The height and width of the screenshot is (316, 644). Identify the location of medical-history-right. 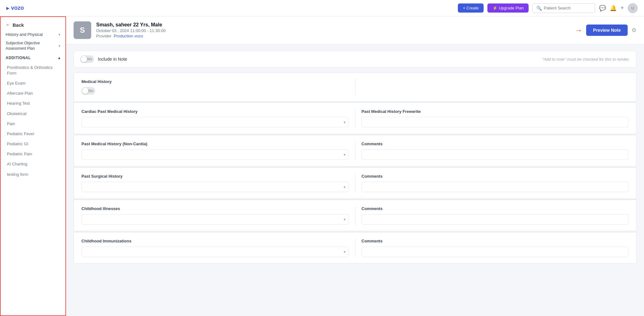
(492, 87).